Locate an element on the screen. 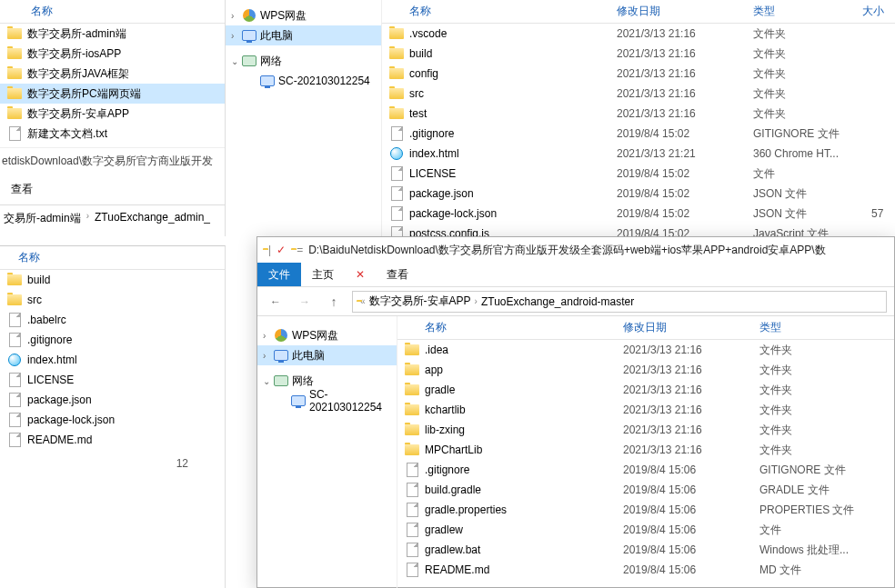 The height and width of the screenshot is (588, 895). list-item: 数字交易所PC端网页端 is located at coordinates (113, 94).